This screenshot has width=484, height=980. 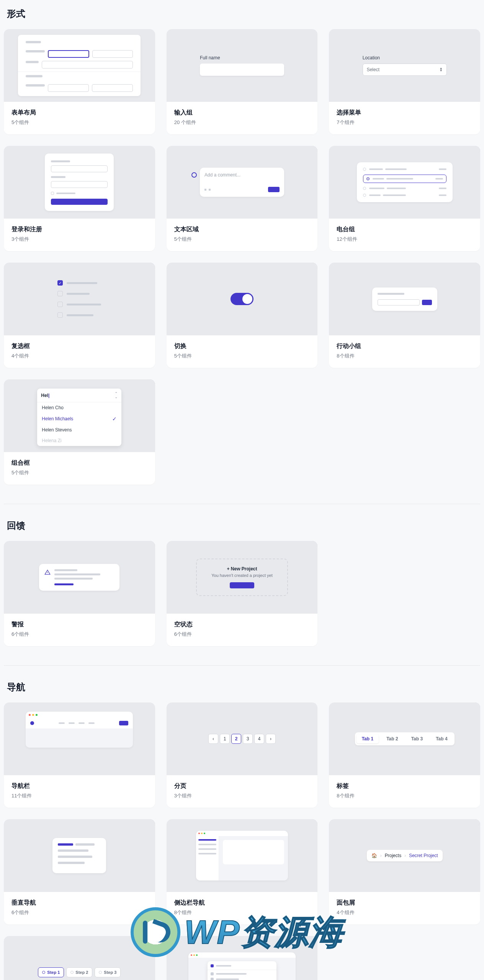 I want to click on card-subtitle: 12个组件, so click(x=404, y=239).